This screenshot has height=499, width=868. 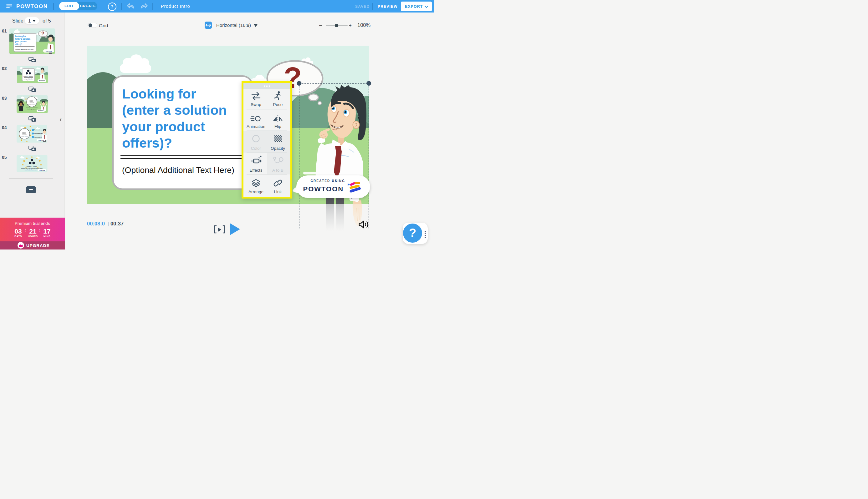 I want to click on svg-text:Would you like to learn more a: Would you like to learn more about (prod…, so click(x=32, y=168).